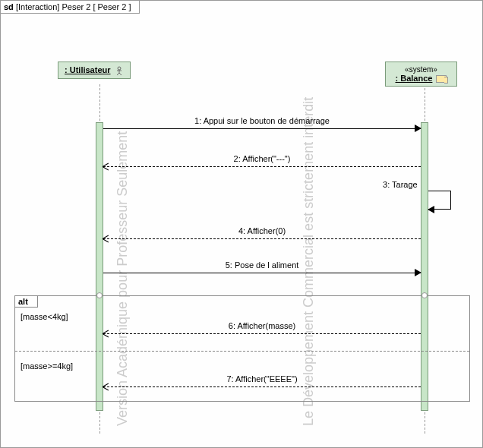  What do you see at coordinates (262, 386) in the screenshot?
I see `message-7: 7: Afficher("EEEE")` at bounding box center [262, 386].